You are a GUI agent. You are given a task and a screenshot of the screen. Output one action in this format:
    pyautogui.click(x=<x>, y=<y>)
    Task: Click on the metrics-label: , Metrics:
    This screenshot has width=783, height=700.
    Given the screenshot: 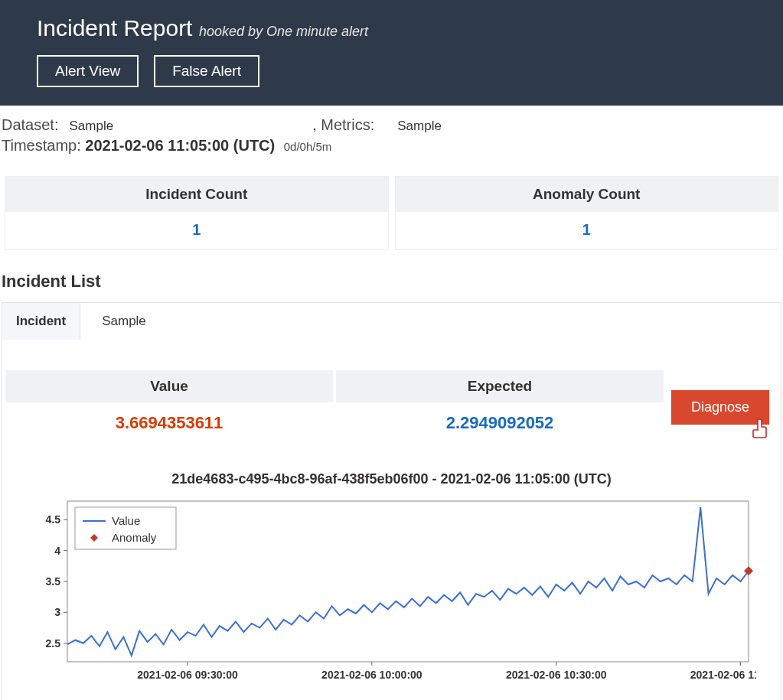 What is the action you would take?
    pyautogui.click(x=343, y=125)
    